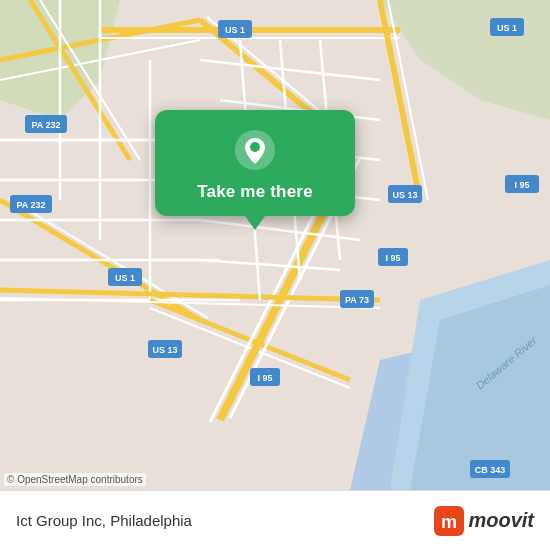  What do you see at coordinates (449, 522) in the screenshot?
I see `svg-text: m` at bounding box center [449, 522].